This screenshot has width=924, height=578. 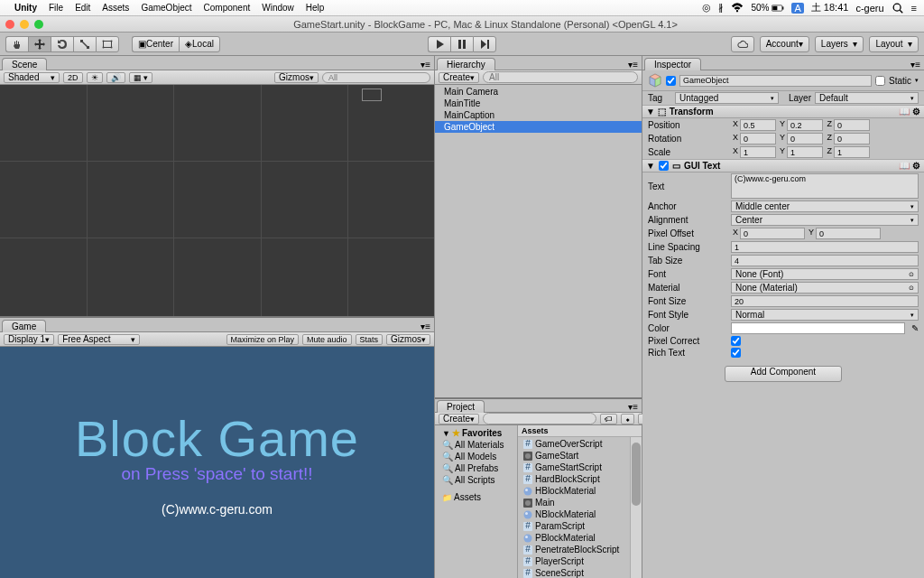 What do you see at coordinates (758, 125) in the screenshot?
I see `position-x` at bounding box center [758, 125].